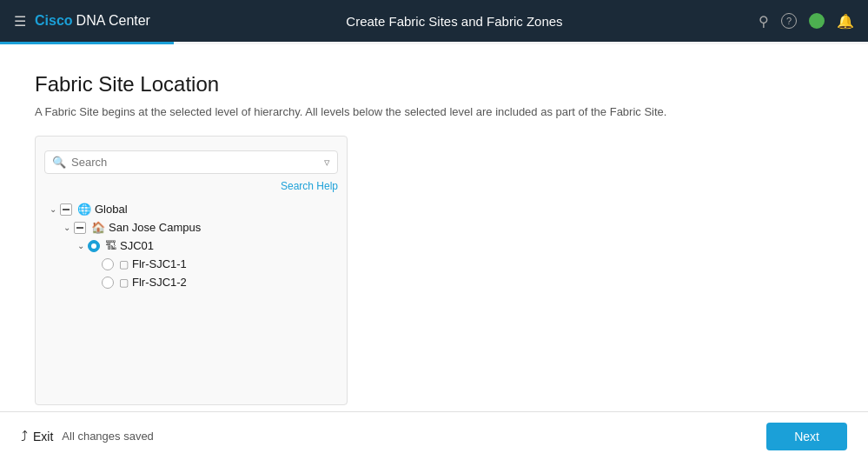 This screenshot has height=460, width=868. Describe the element at coordinates (789, 21) in the screenshot. I see `help-nav-icon: ?` at that location.